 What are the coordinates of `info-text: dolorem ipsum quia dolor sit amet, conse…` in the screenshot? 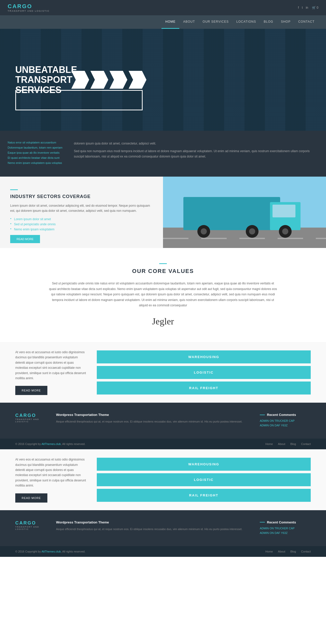 It's located at (196, 154).